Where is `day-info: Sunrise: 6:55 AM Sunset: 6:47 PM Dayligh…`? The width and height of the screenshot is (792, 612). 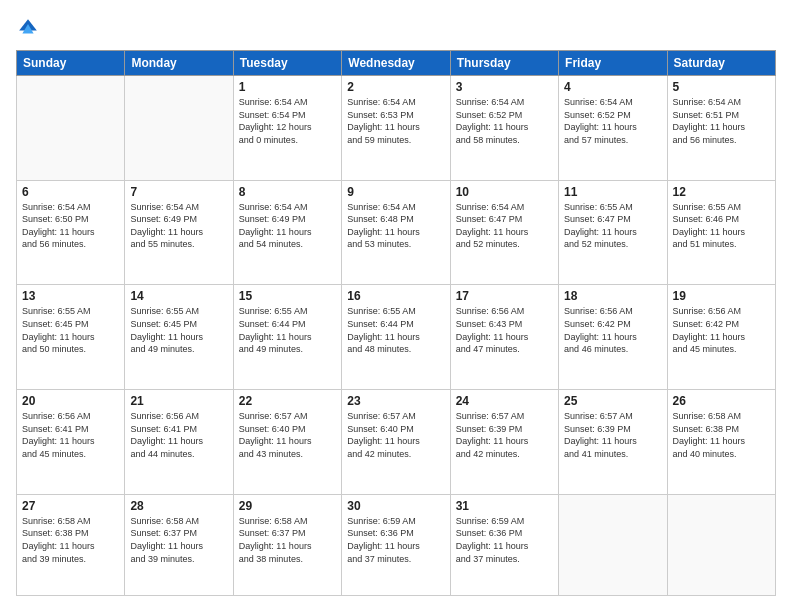
day-info: Sunrise: 6:55 AM Sunset: 6:47 PM Dayligh… is located at coordinates (612, 226).